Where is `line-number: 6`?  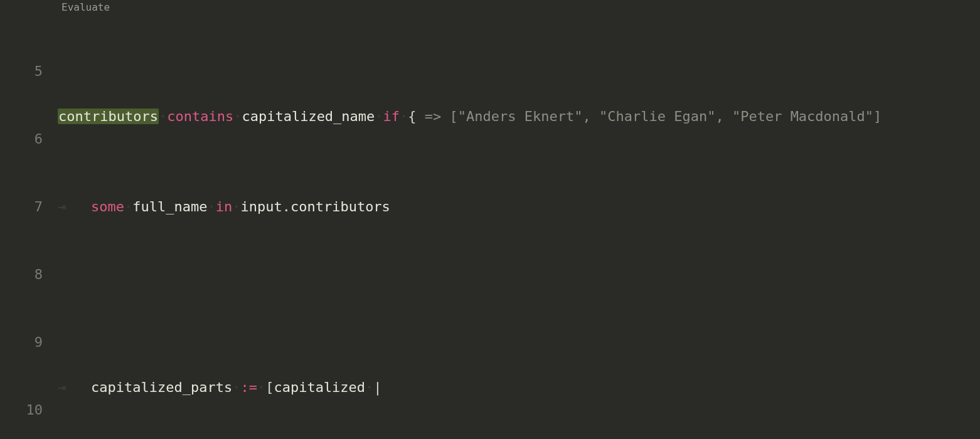
line-number: 6 is located at coordinates (21, 139).